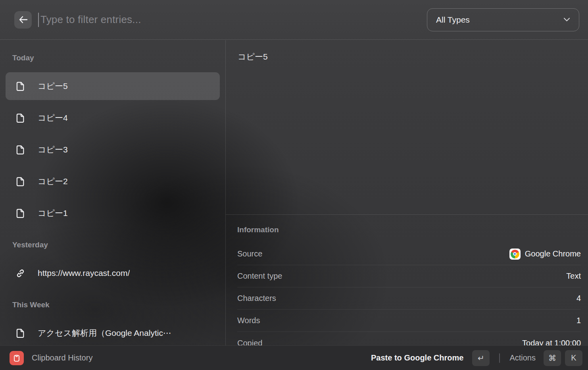  Describe the element at coordinates (409, 254) in the screenshot. I see `info-row-source: Source Google Chrome` at that location.